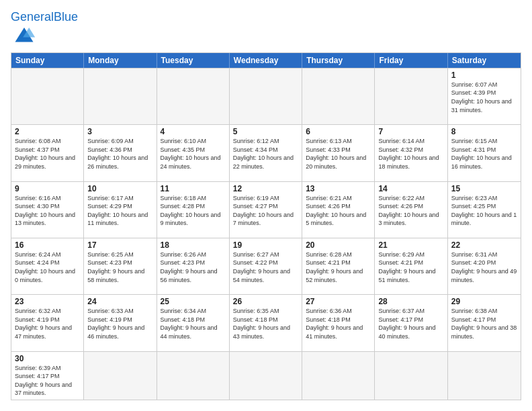 The width and height of the screenshot is (532, 411). What do you see at coordinates (266, 266) in the screenshot?
I see `cal-cell-3-3: 19Sunrise: 6:27 AM Sunset: 4:22 PM Dayli…` at bounding box center [266, 266].